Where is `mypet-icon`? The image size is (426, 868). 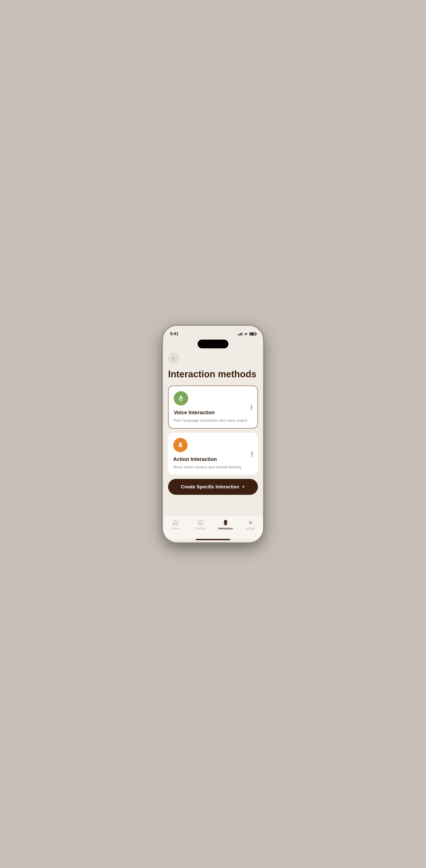 mypet-icon is located at coordinates (250, 523).